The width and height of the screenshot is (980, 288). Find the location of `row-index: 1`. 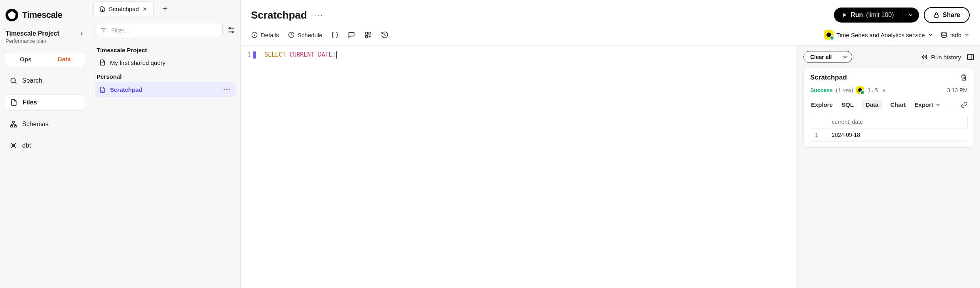

row-index: 1 is located at coordinates (819, 135).